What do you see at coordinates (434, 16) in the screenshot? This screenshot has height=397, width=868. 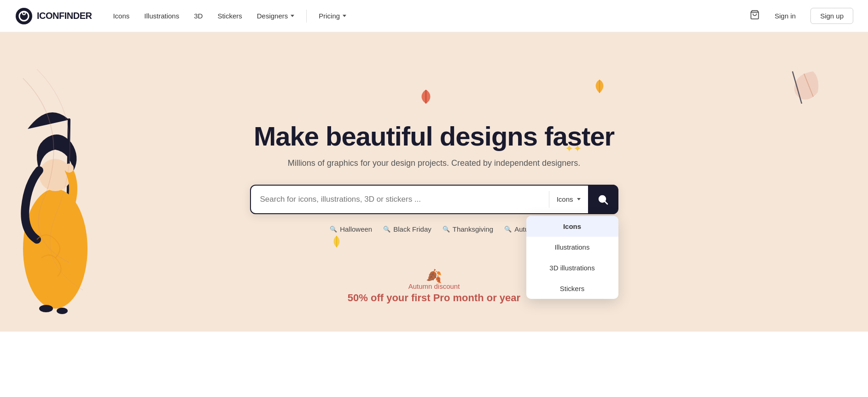 I see `navbar: ICONFINDER Icons Illustrations 3D Sticke…` at bounding box center [434, 16].